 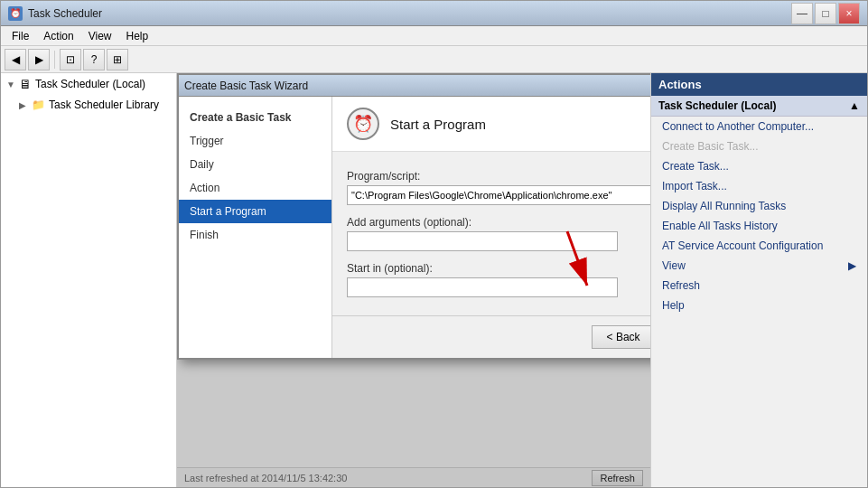 I want to click on action-enable-history: Enable All Tasks History, so click(x=759, y=226).